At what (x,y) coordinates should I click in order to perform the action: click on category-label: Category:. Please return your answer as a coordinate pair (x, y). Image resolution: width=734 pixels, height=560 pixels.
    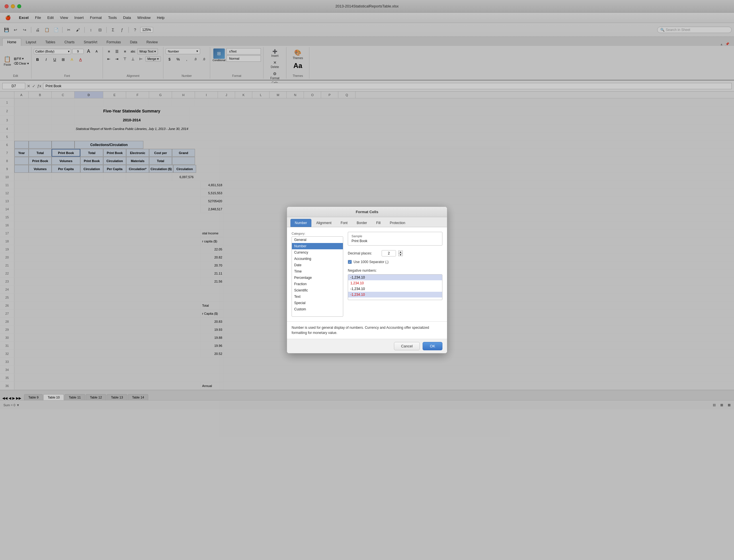
    Looking at the image, I should click on (317, 233).